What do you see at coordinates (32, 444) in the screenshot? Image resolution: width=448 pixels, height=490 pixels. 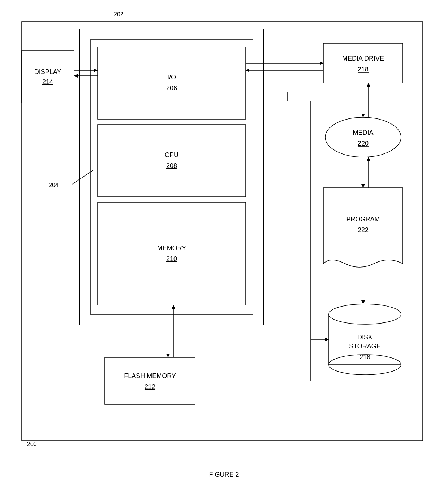 I see `outer-box-label: 200` at bounding box center [32, 444].